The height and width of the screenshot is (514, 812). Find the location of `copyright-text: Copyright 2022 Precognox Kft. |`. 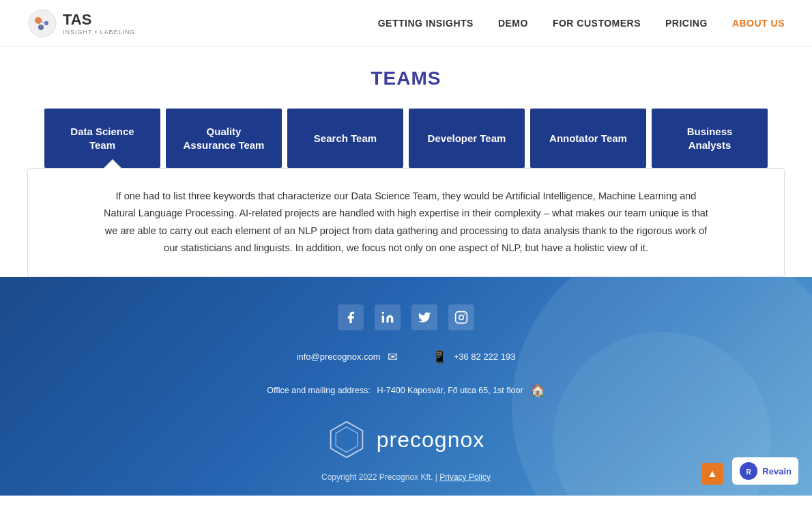

copyright-text: Copyright 2022 Precognox Kft. | is located at coordinates (379, 477).